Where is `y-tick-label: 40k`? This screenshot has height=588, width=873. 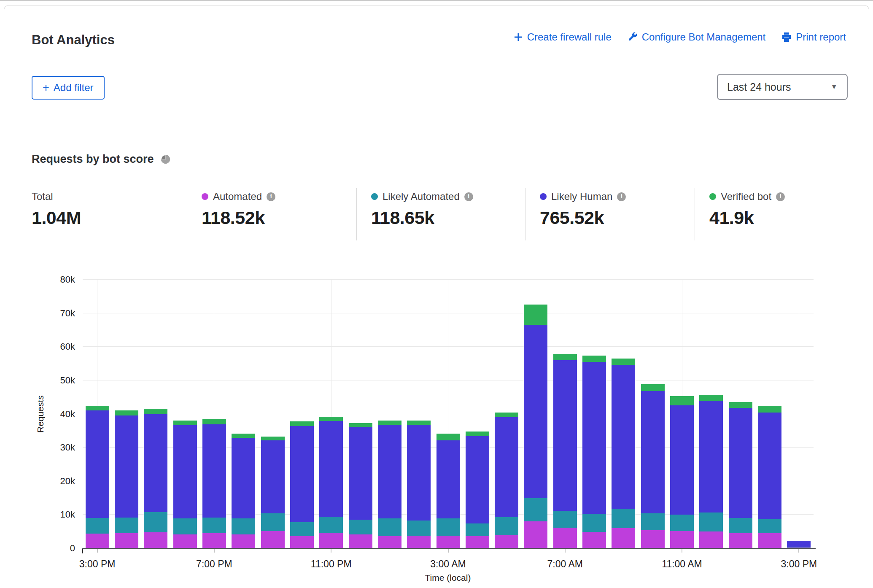
y-tick-label: 40k is located at coordinates (46, 414).